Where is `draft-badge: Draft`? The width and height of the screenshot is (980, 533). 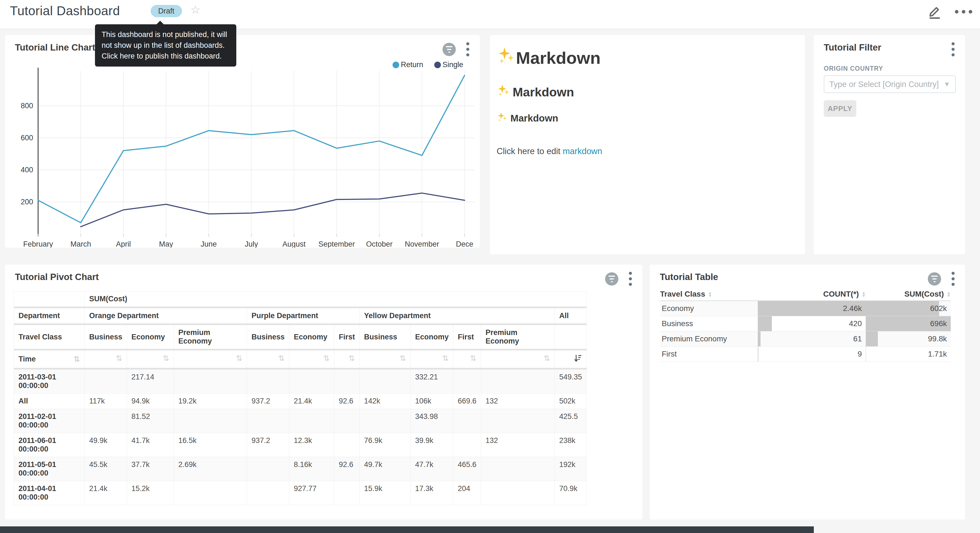 draft-badge: Draft is located at coordinates (166, 11).